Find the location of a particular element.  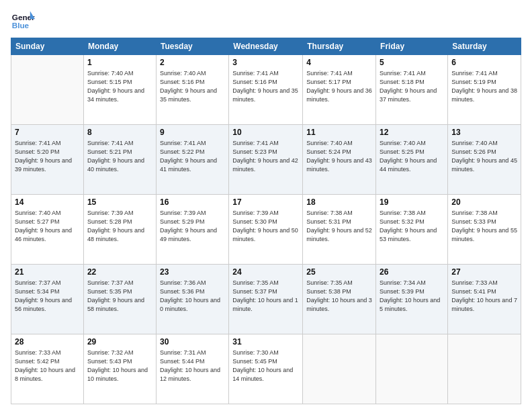

day-info: Sunrise: 7:39 AMSunset: 5:28 PMDaylight:… is located at coordinates (120, 226).